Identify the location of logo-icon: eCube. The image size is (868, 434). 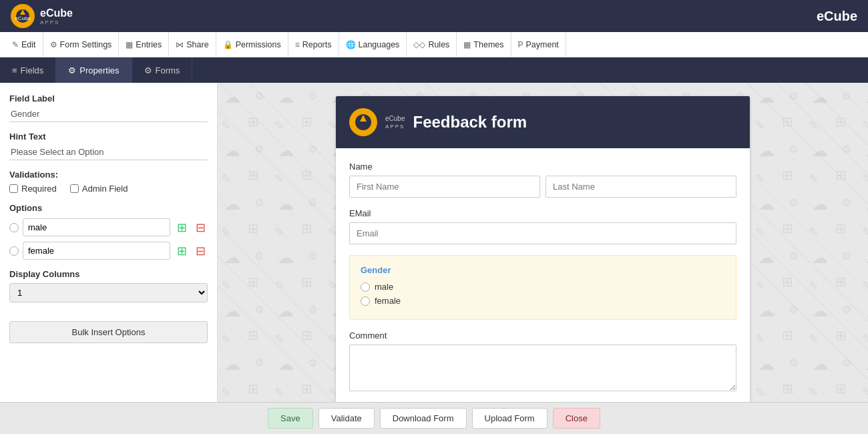
(23, 16).